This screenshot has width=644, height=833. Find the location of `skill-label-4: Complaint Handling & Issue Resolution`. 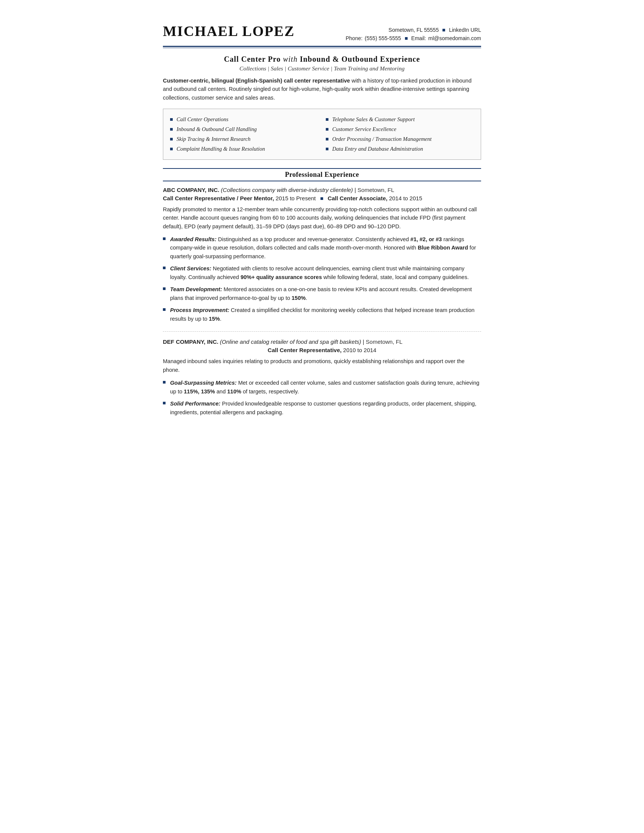

skill-label-4: Complaint Handling & Issue Resolution is located at coordinates (221, 149).